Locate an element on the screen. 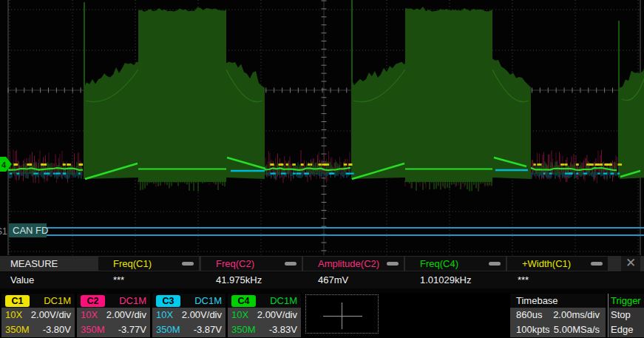 Image resolution: width=644 pixels, height=338 pixels. measure-label: Freq(C4) is located at coordinates (439, 263).